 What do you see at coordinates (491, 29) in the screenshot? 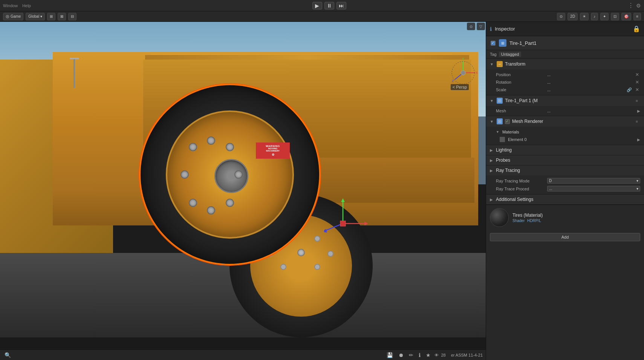
I see `inspector-icon: ℹ` at bounding box center [491, 29].